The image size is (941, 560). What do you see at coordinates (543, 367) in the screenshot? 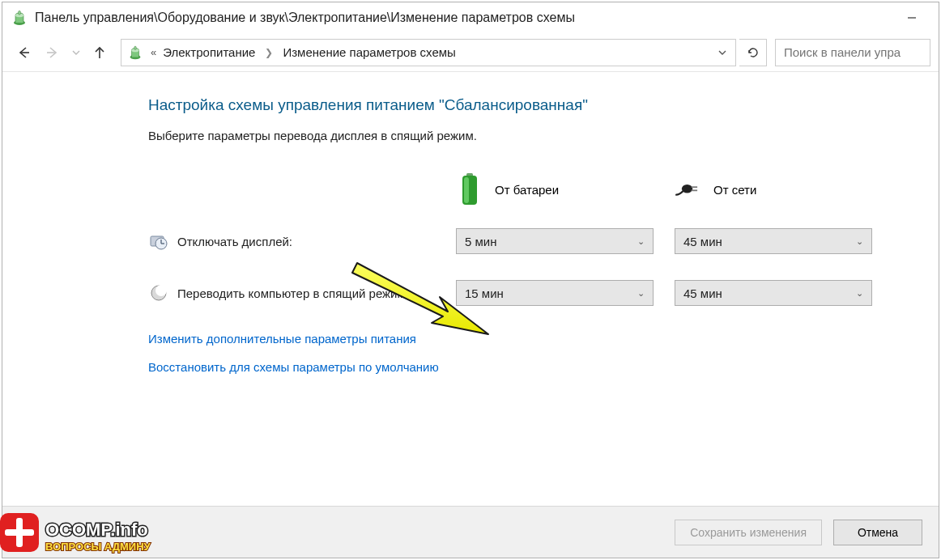
I see `restore-defaults-link: Восстановить для схемы параметры по умол…` at bounding box center [543, 367].